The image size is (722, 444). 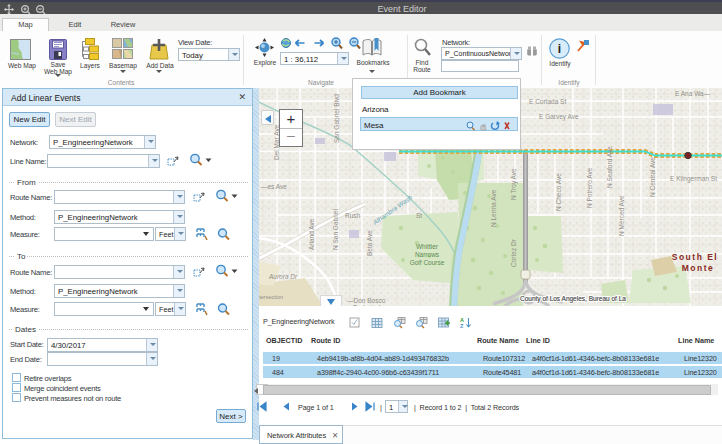 What do you see at coordinates (462, 326) in the screenshot?
I see `svg-text: Z` at bounding box center [462, 326].